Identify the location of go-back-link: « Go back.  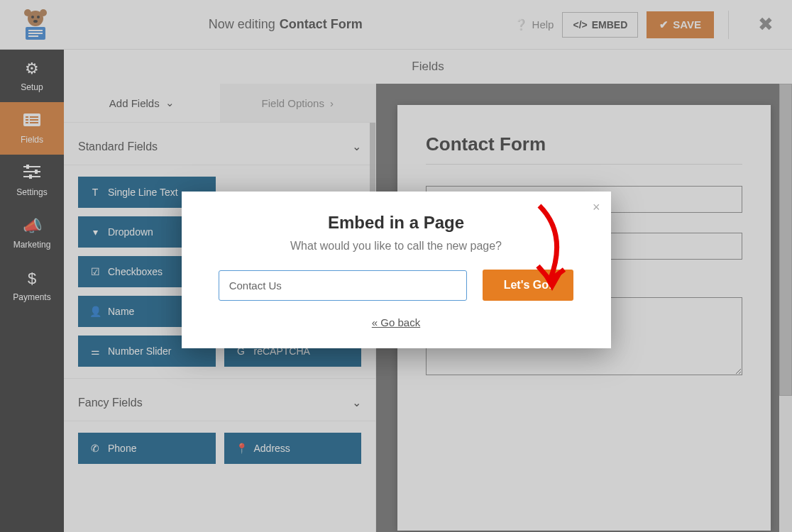
(396, 322).